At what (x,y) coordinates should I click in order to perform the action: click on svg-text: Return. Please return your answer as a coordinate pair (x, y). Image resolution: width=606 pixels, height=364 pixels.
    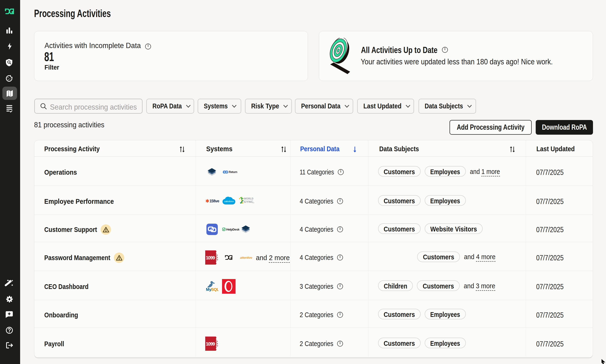
    Looking at the image, I should click on (233, 172).